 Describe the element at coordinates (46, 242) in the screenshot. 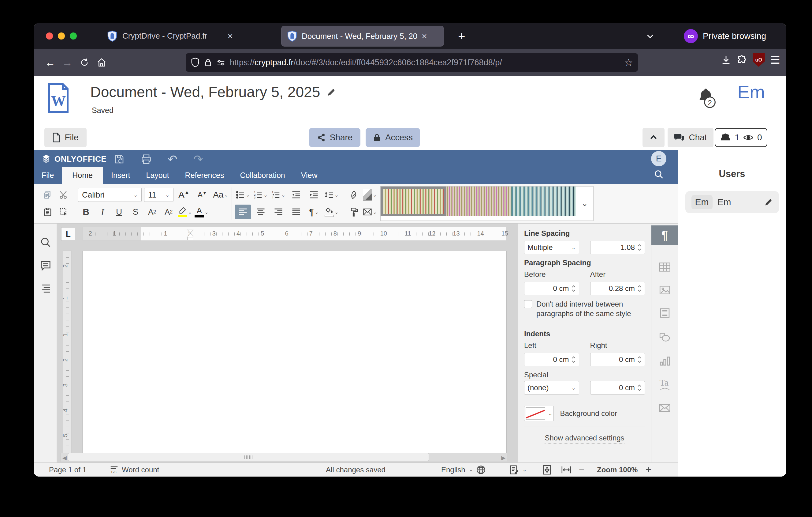

I see `find-icon` at that location.